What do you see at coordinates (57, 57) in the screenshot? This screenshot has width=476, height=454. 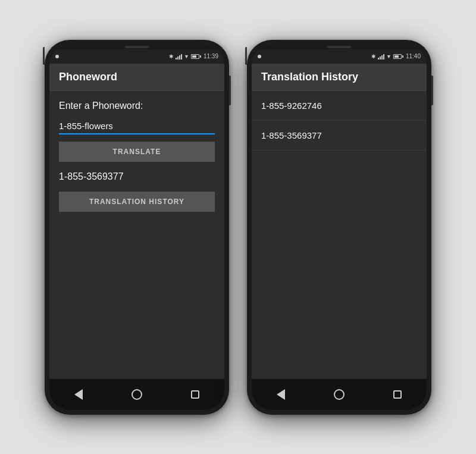 I see `phone-1-status-dot` at bounding box center [57, 57].